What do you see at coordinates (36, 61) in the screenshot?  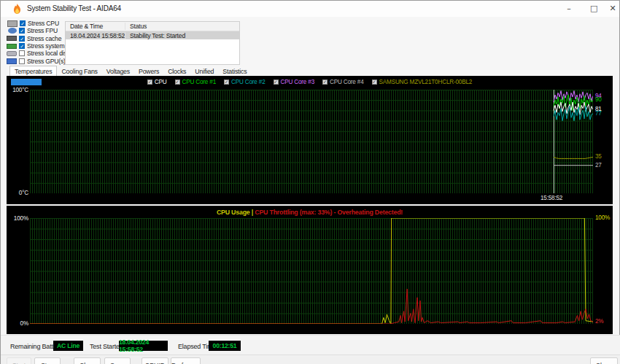 I see `stress-option-row: Stress GPU(s)` at bounding box center [36, 61].